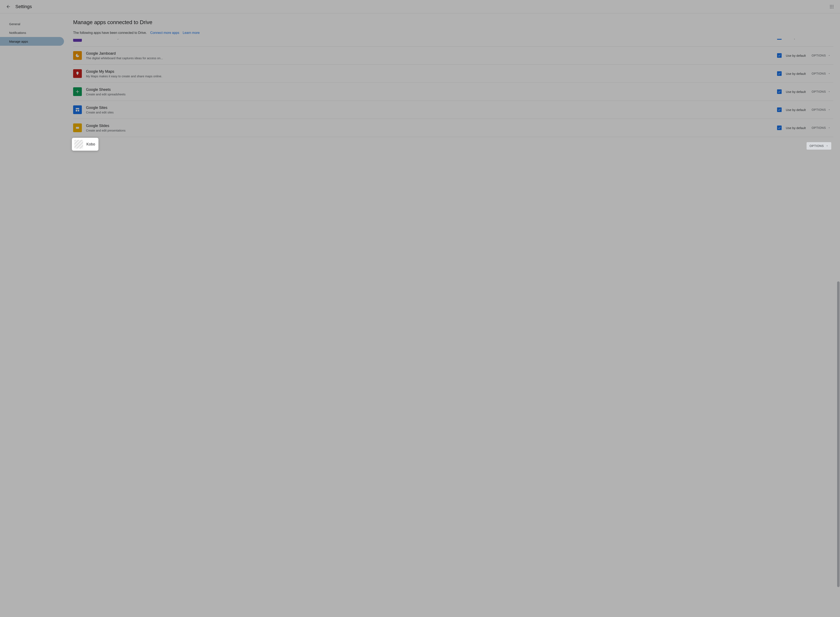  Describe the element at coordinates (78, 110) in the screenshot. I see `google-sites-icon` at that location.